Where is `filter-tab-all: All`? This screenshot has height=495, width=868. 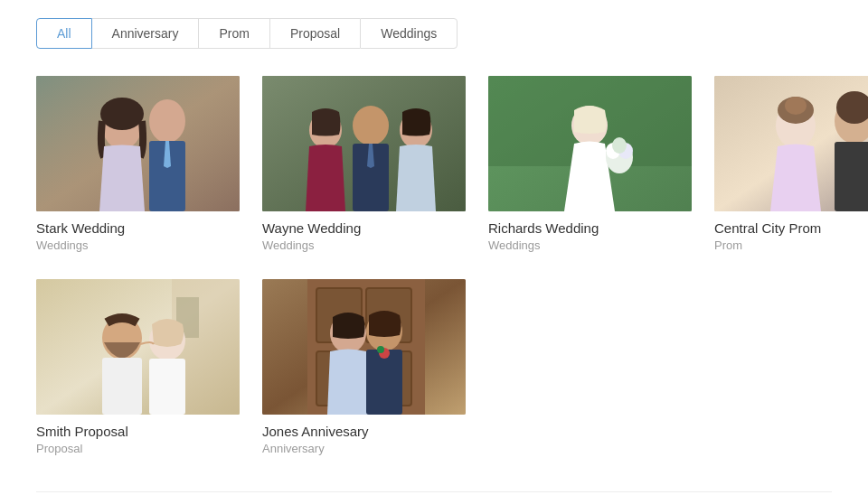
filter-tab-all: All is located at coordinates (64, 33).